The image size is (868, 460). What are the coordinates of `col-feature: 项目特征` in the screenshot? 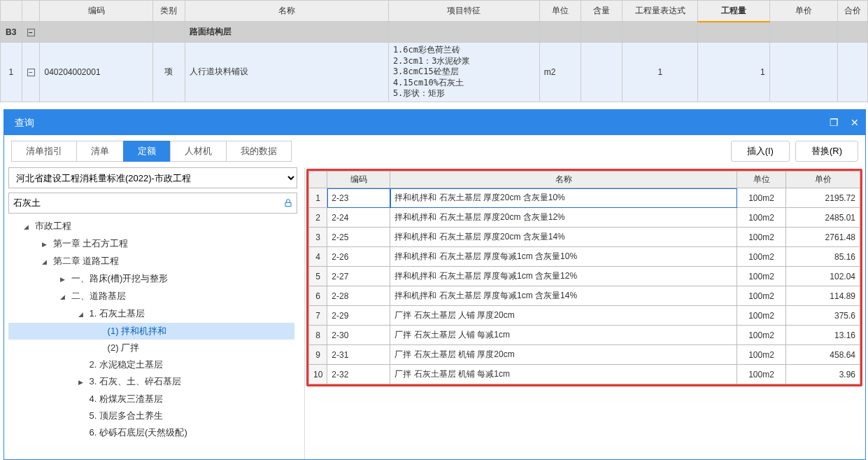 It's located at (464, 11).